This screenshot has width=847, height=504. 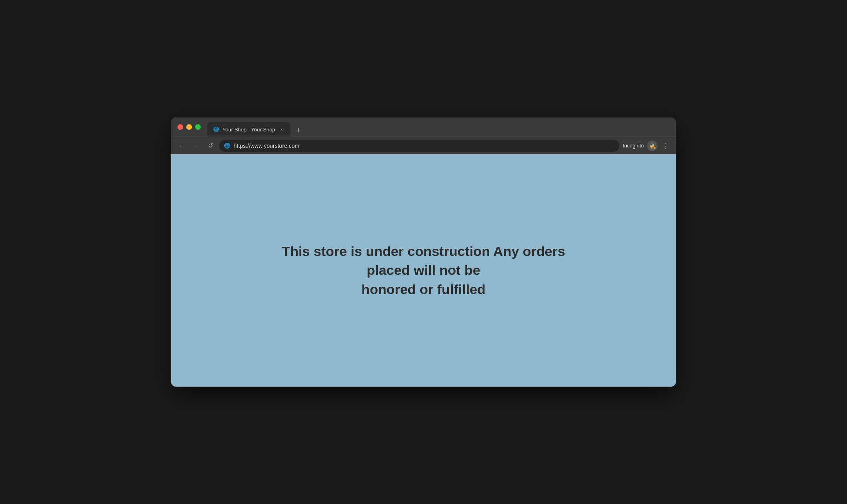 What do you see at coordinates (442, 127) in the screenshot?
I see `tabs-bar: 🌐 Your Shop - Your Shop × +` at bounding box center [442, 127].